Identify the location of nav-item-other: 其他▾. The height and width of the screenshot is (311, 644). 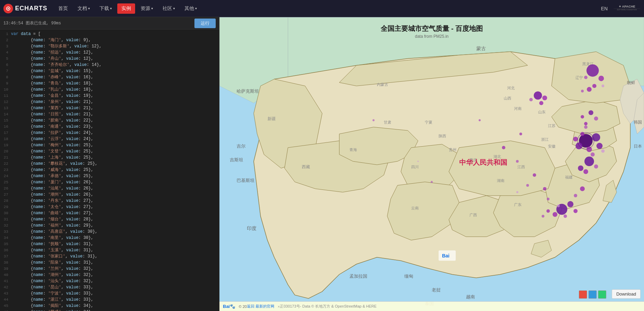
(191, 9).